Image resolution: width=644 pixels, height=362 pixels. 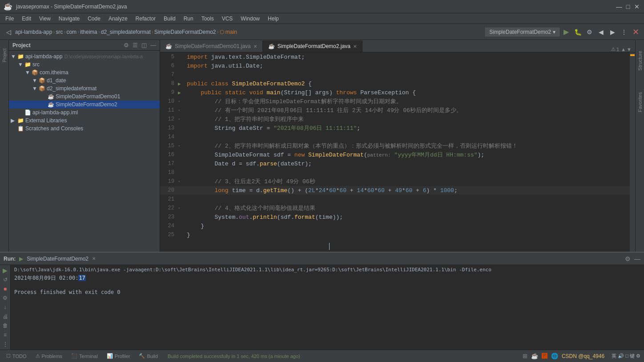 I want to click on minimize-btn: —, so click(x=619, y=7).